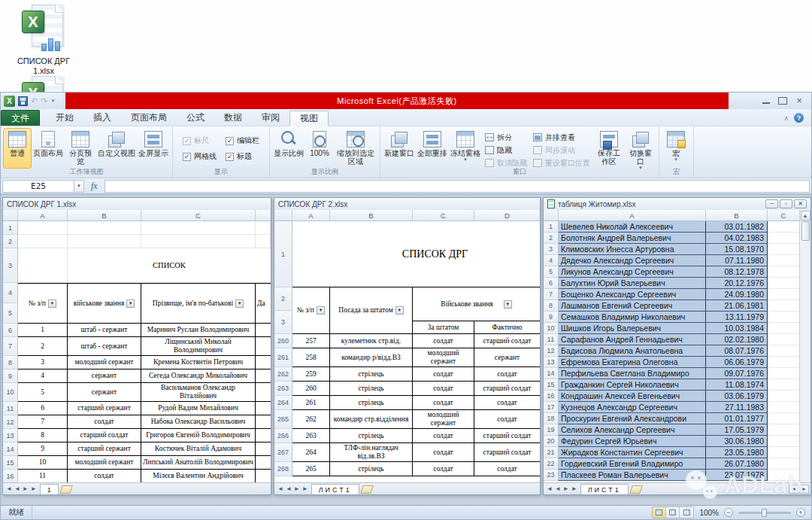 The image size is (812, 520). What do you see at coordinates (632, 250) in the screenshot?
I see `cell-name: Климовских Инесса Артуровна` at bounding box center [632, 250].